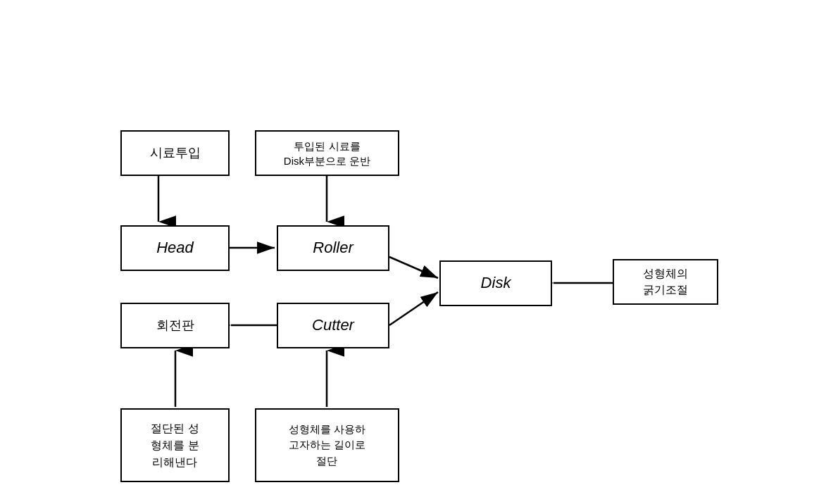  I want to click on cutter-box: Cutter, so click(333, 325).